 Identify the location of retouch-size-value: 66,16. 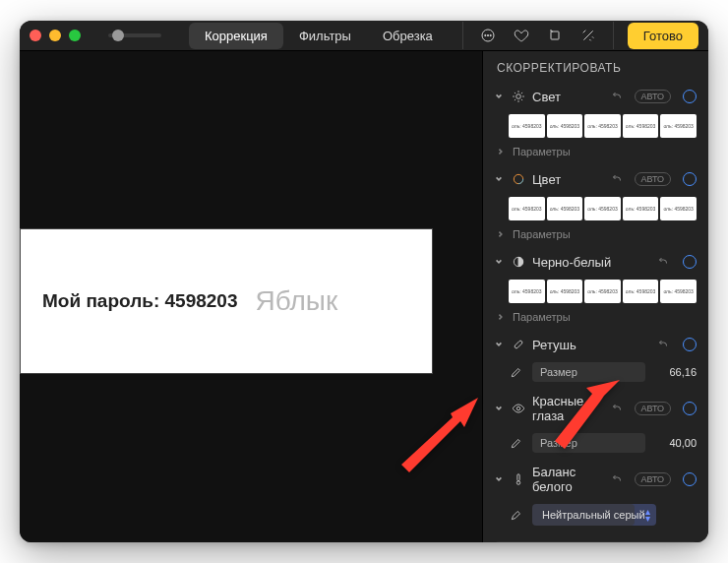
(675, 372).